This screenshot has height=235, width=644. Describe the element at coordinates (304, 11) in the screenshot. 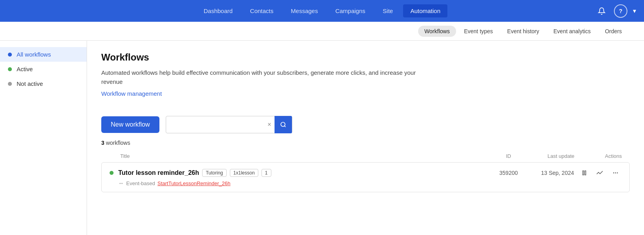

I see `nav-messages: Messages` at that location.